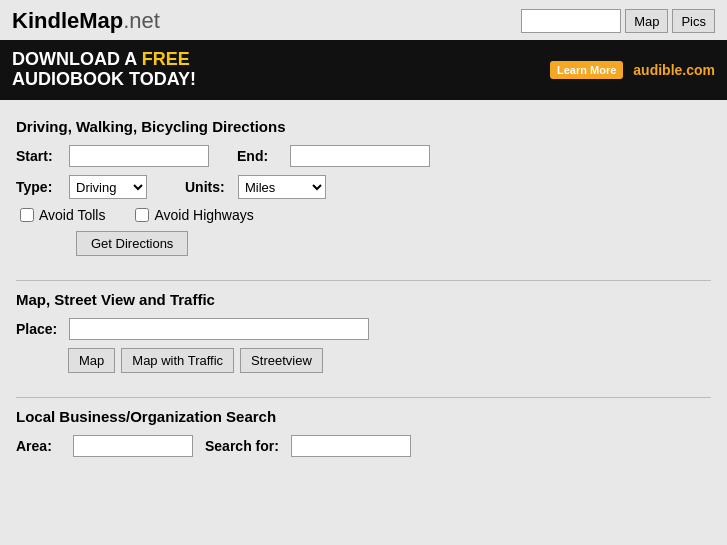 The height and width of the screenshot is (545, 727). Describe the element at coordinates (242, 446) in the screenshot. I see `search-for-label: Search for:` at that location.